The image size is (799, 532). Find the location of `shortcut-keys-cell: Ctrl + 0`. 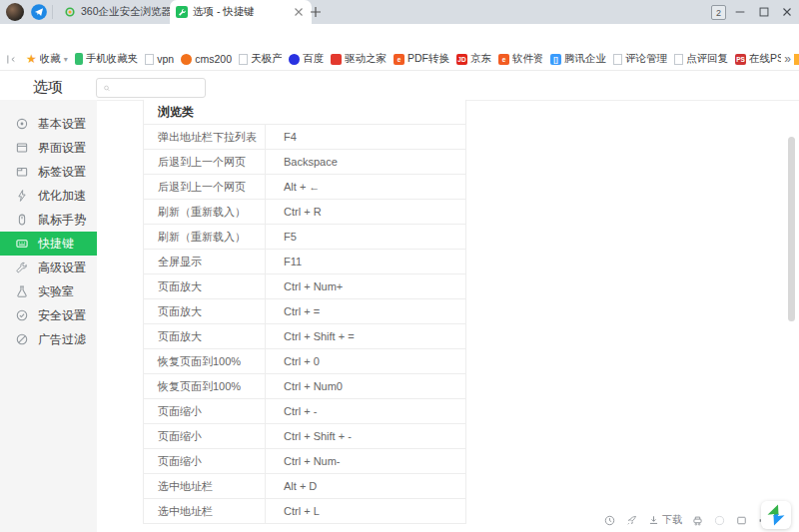

shortcut-keys-cell: Ctrl + 0 is located at coordinates (366, 361).